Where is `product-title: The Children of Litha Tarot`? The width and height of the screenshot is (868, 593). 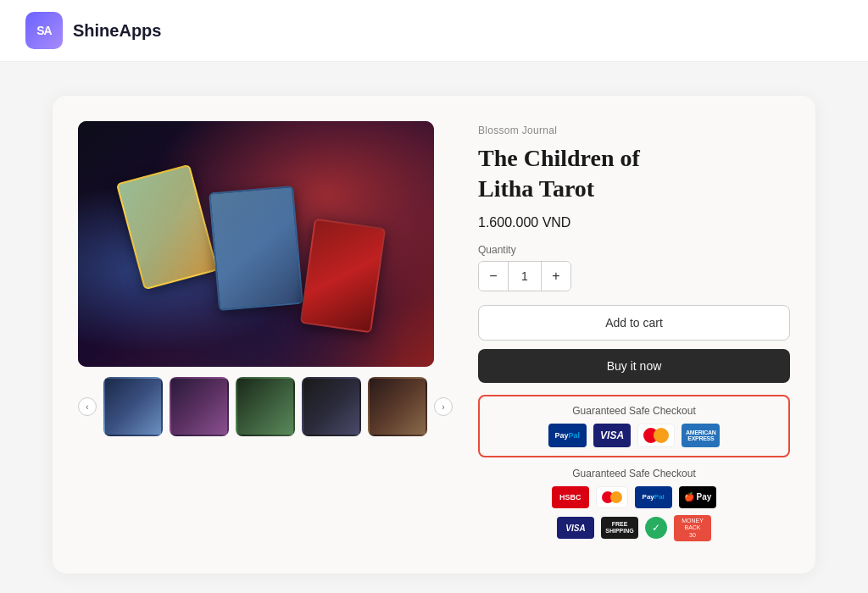 product-title: The Children of Litha Tarot is located at coordinates (634, 175).